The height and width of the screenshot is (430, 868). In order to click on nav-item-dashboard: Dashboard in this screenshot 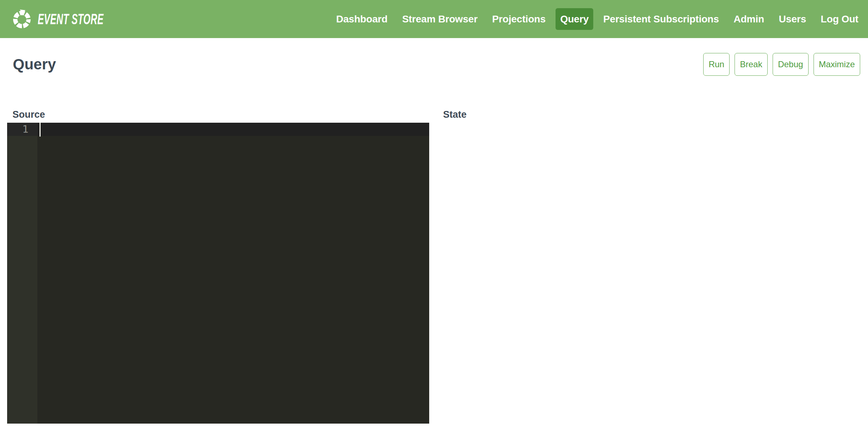, I will do `click(362, 19)`.